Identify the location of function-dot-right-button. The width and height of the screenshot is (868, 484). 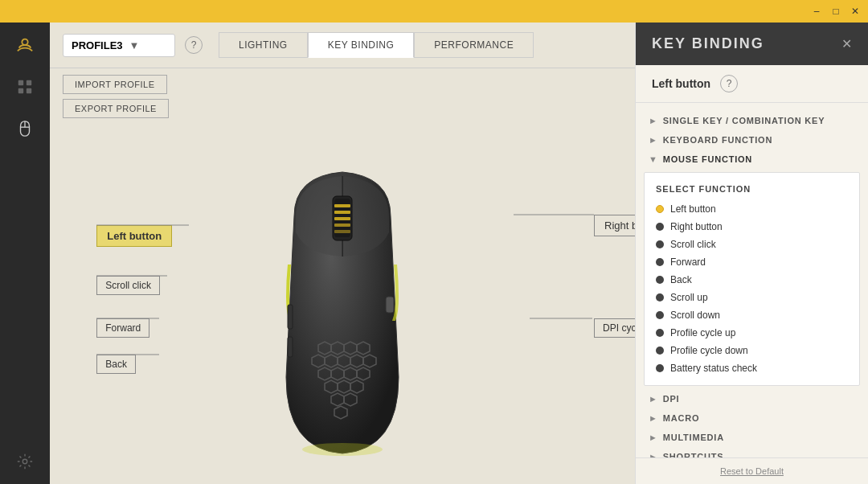
(660, 227).